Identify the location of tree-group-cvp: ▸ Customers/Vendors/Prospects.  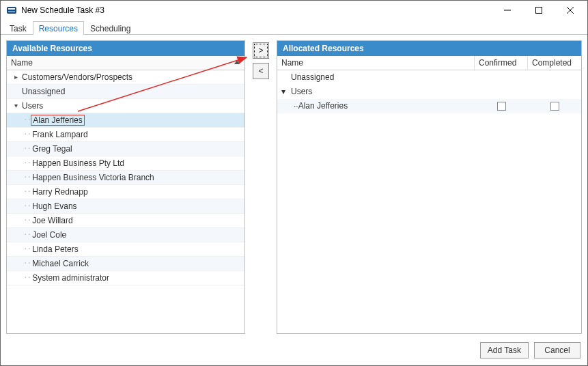
(126, 78).